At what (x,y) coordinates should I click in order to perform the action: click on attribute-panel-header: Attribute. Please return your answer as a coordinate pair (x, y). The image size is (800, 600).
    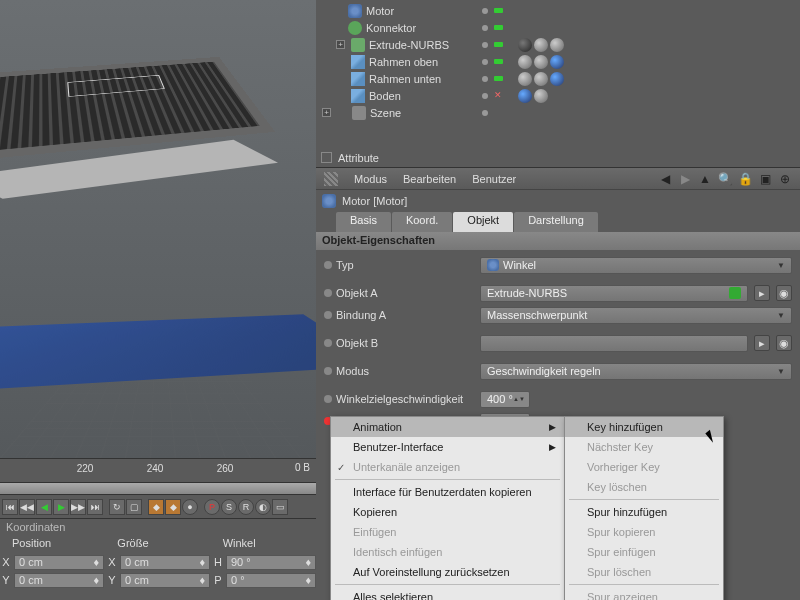
    Looking at the image, I should click on (558, 158).